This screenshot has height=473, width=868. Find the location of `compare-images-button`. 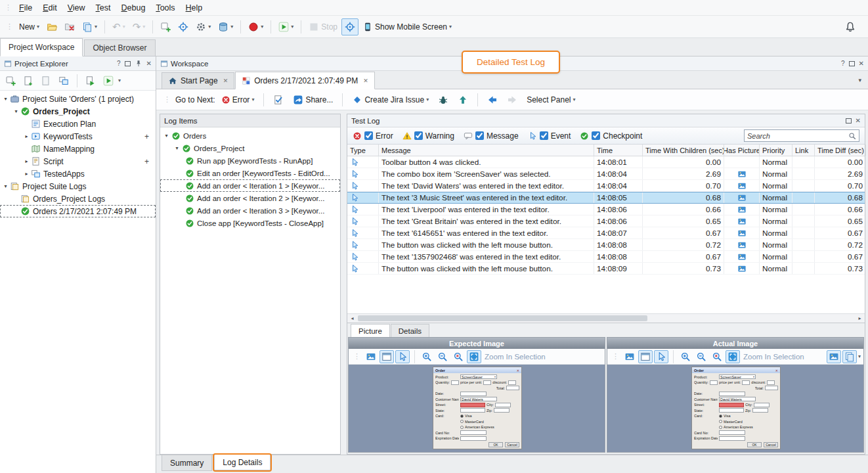

compare-images-button is located at coordinates (834, 357).